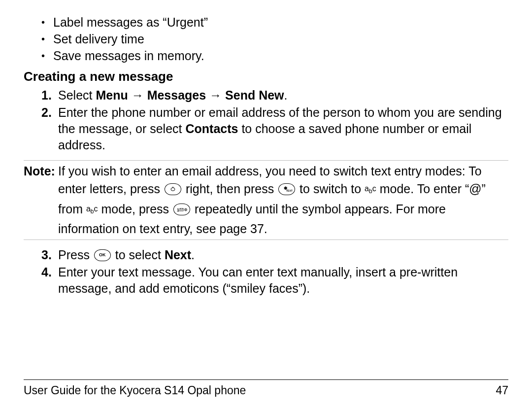 Image resolution: width=532 pixels, height=411 pixels. I want to click on bullet-item: • Set delivery time, so click(275, 39).